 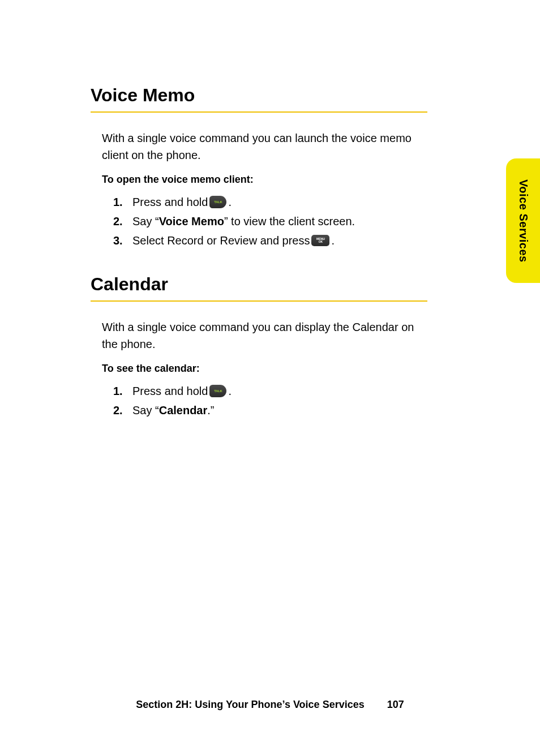 What do you see at coordinates (281, 284) in the screenshot?
I see `heading-calendar: Calendar` at bounding box center [281, 284].